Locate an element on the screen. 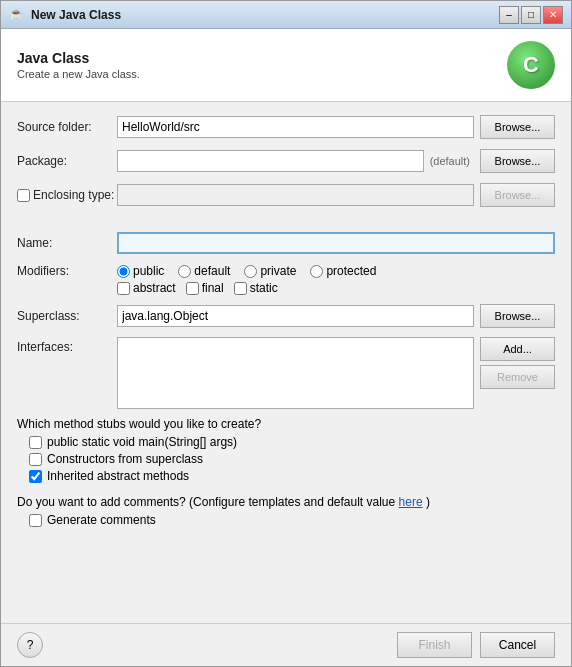 This screenshot has width=572, height=667. window-controls: – □ ✕ is located at coordinates (531, 15).